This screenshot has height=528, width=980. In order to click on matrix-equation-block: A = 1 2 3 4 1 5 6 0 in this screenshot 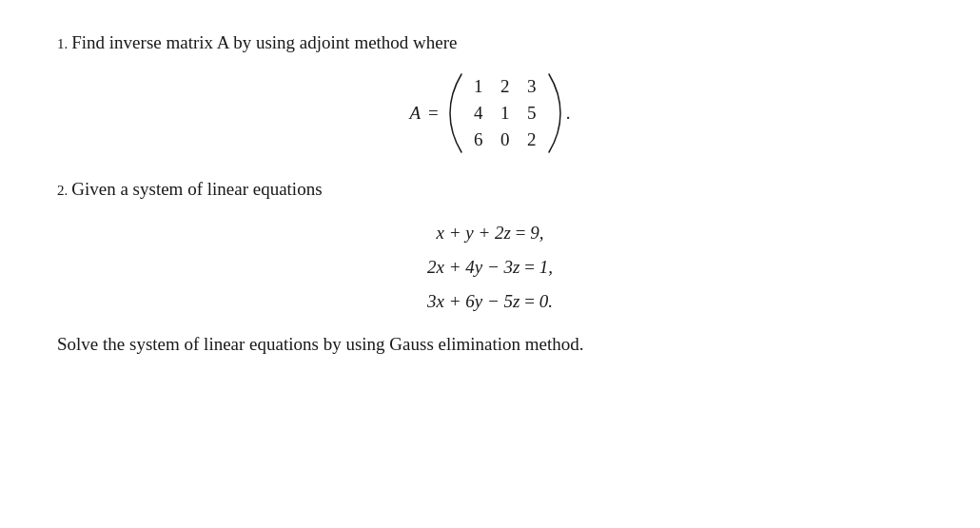, I will do `click(490, 113)`.